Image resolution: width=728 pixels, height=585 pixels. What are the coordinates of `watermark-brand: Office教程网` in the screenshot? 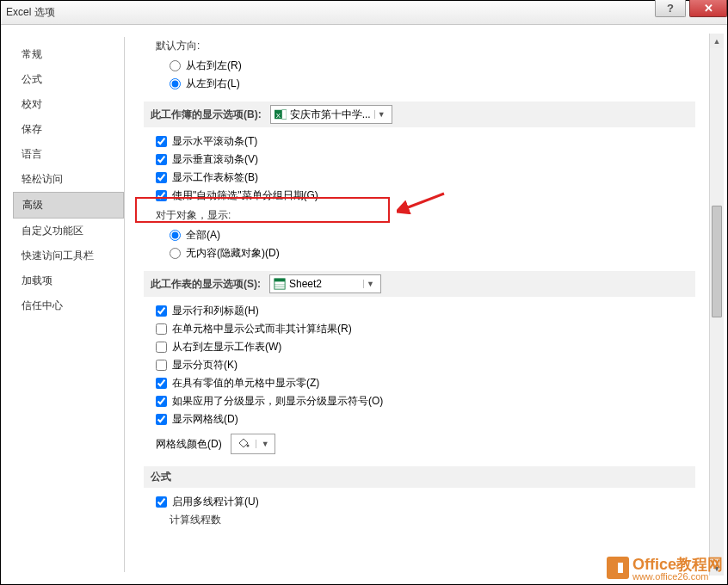 It's located at (678, 564).